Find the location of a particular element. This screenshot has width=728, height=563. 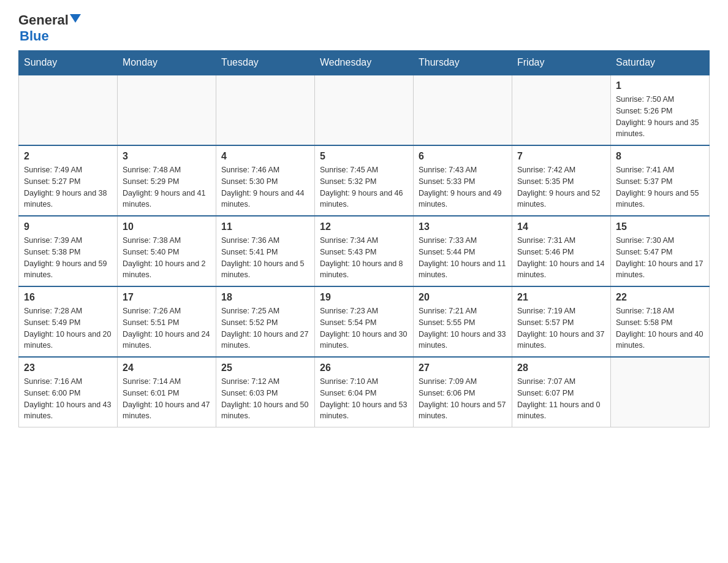

day-number: 5 is located at coordinates (364, 156).